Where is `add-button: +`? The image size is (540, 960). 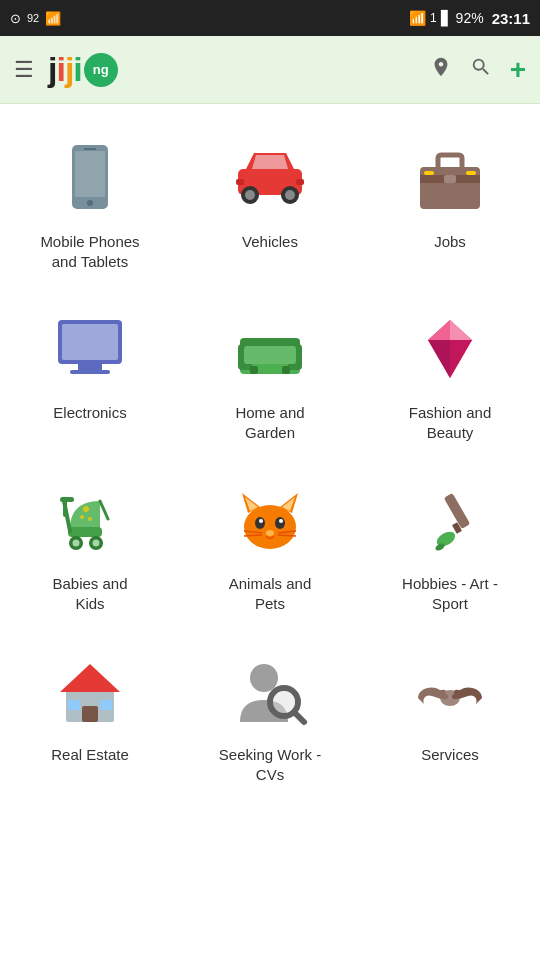 add-button: + is located at coordinates (518, 70).